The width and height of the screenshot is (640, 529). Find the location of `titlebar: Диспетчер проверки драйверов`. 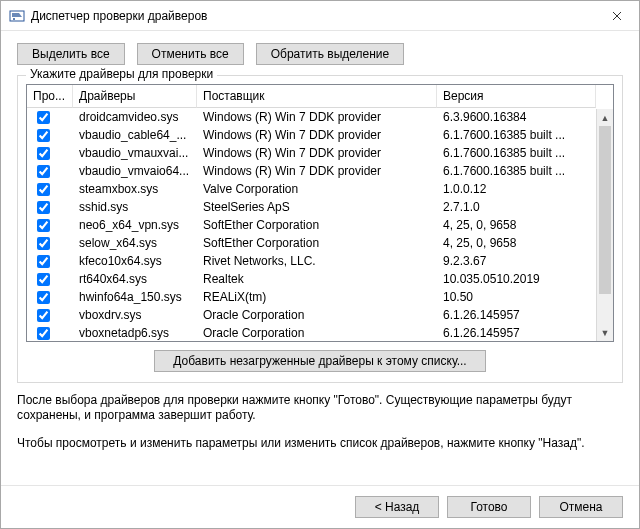

titlebar: Диспетчер проверки драйверов is located at coordinates (320, 16).